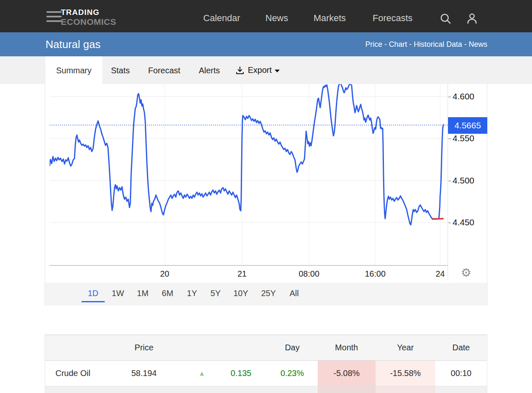 The image size is (532, 393). Describe the element at coordinates (72, 348) in the screenshot. I see `header-name` at that location.